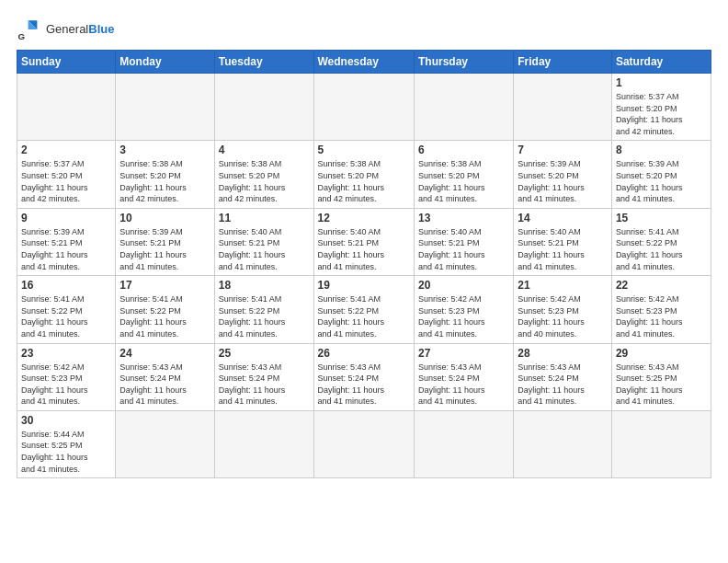  Describe the element at coordinates (364, 175) in the screenshot. I see `calendar-cell: 5Sunrise: 5:38 AM Sunset: 5:20 PM Daylig…` at that location.